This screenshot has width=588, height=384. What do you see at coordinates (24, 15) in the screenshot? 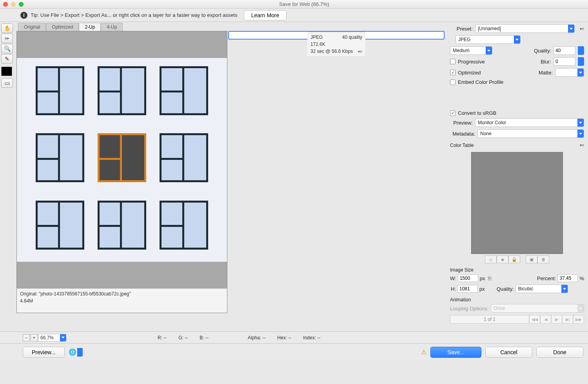
I see `info-icon: i` at bounding box center [24, 15].